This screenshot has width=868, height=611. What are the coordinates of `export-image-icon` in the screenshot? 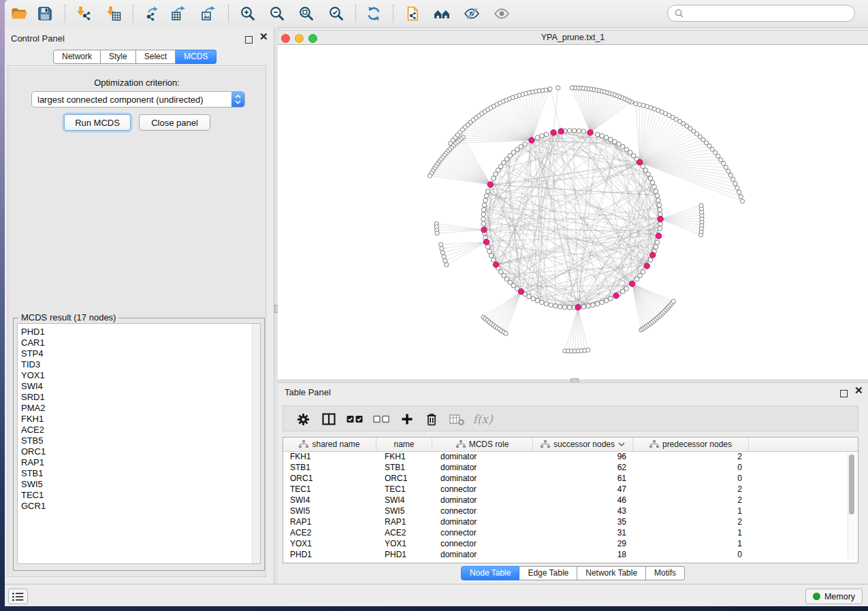 It's located at (208, 14).